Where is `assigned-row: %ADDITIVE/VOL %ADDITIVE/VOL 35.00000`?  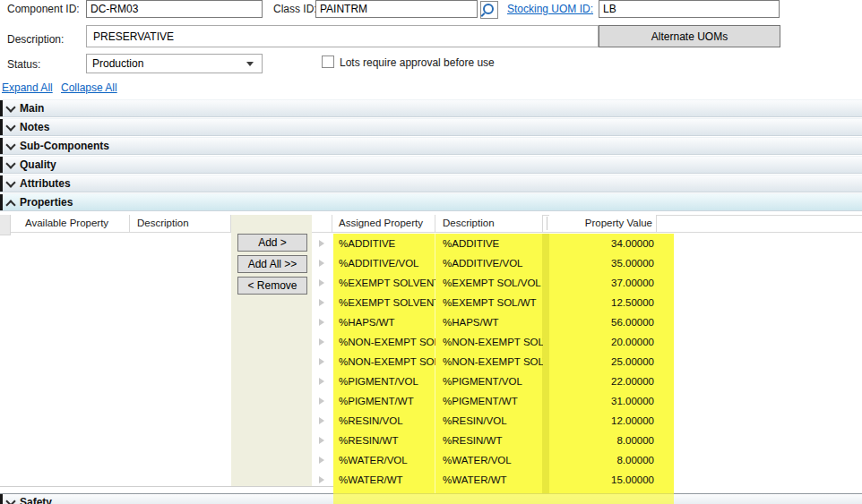 assigned-row: %ADDITIVE/VOL %ADDITIVE/VOL 35.00000 is located at coordinates (493, 263).